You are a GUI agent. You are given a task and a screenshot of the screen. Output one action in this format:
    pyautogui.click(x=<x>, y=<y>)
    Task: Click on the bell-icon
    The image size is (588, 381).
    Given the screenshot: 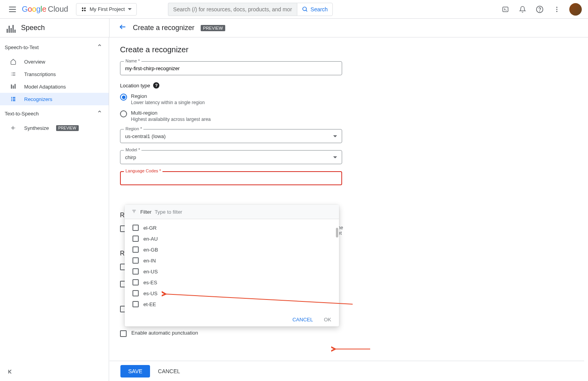 What is the action you would take?
    pyautogui.click(x=523, y=9)
    